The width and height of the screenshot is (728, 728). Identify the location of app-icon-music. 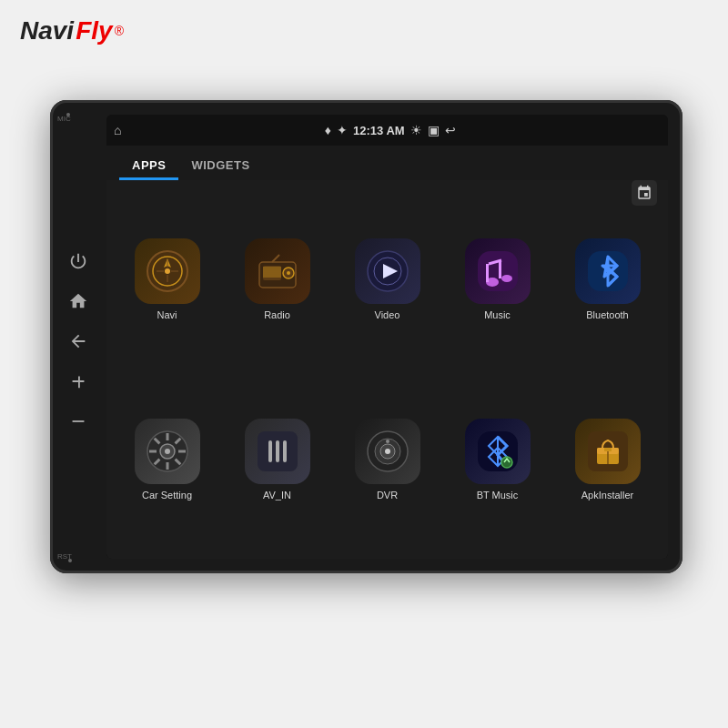
(498, 271).